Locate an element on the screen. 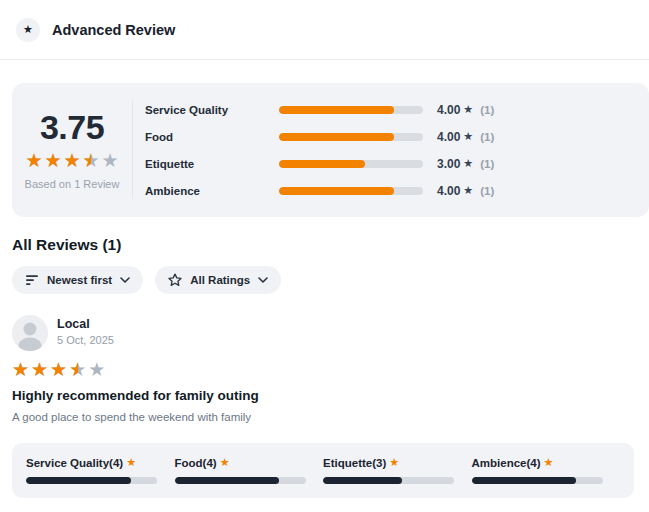  chip-label: Service Quality is located at coordinates (68, 463).